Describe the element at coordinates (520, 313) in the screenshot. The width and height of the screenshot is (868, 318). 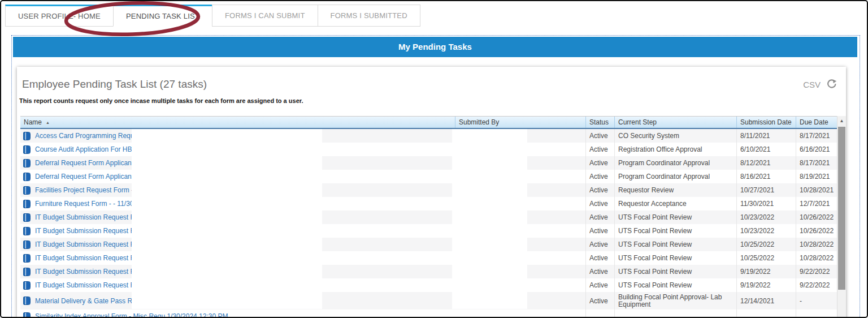
I see `submitted-by-cell` at that location.